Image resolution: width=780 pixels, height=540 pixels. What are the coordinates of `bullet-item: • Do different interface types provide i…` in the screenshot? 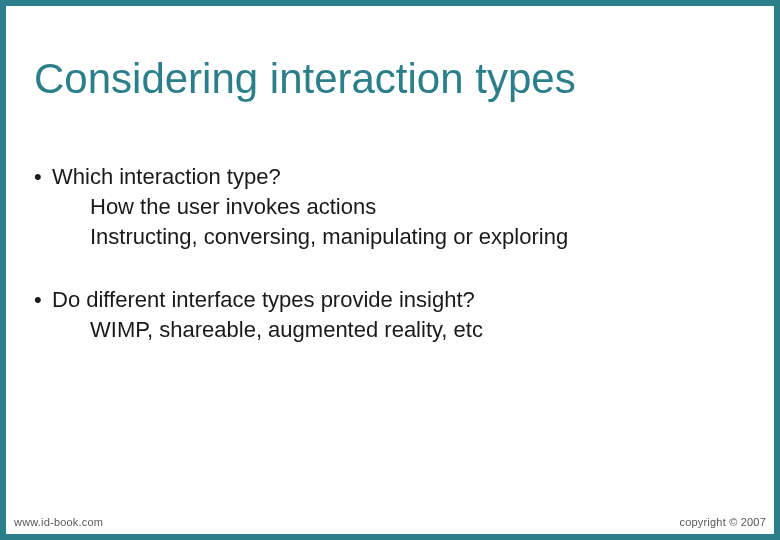 It's located at (390, 314).